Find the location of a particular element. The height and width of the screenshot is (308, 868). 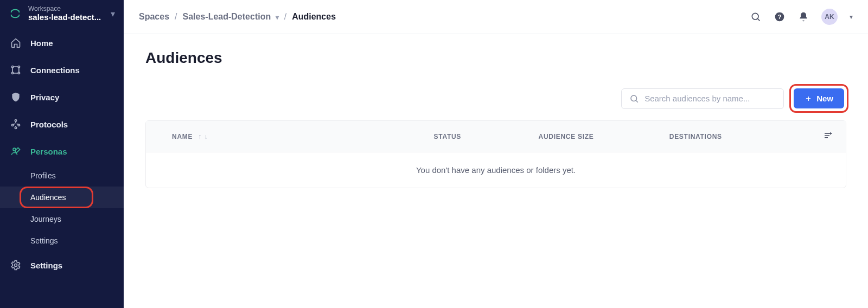

subnav-label: Journeys is located at coordinates (46, 219).